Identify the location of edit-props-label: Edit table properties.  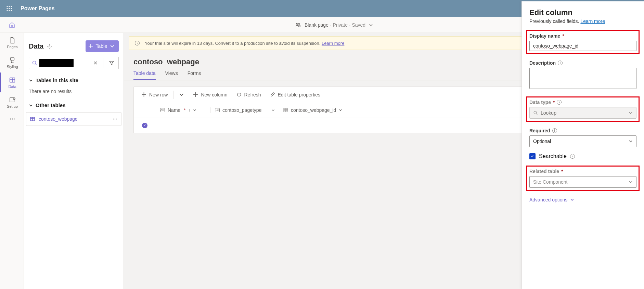
(299, 95).